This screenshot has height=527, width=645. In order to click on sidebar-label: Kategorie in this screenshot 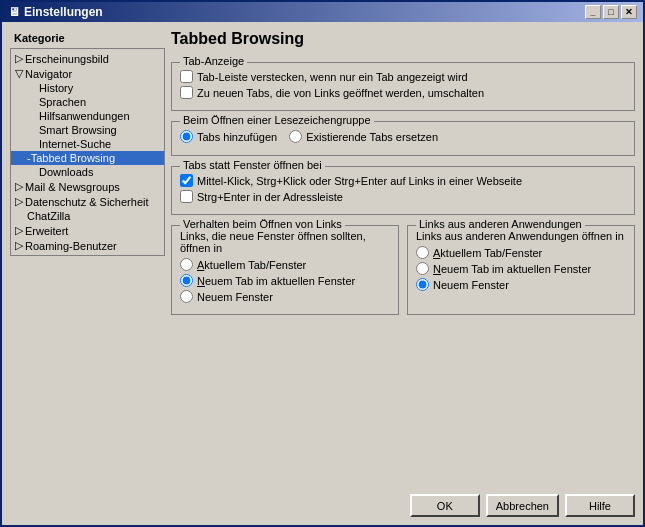, I will do `click(88, 38)`.